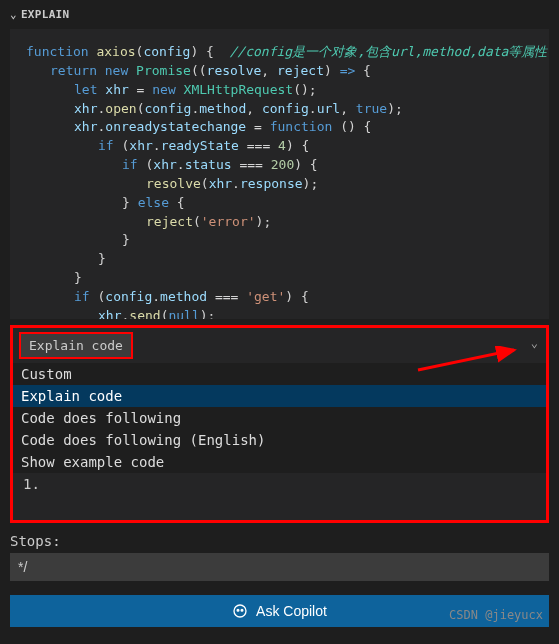 Image resolution: width=559 pixels, height=644 pixels. What do you see at coordinates (76, 346) in the screenshot?
I see `dropdown-selected: Explain code` at bounding box center [76, 346].